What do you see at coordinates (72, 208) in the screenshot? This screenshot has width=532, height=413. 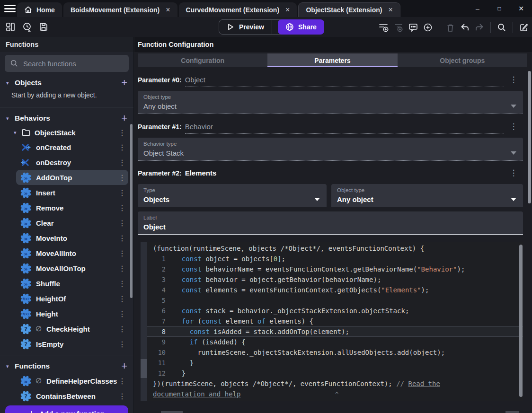 I see `function-item-Remove: »Remove⋮` at bounding box center [72, 208].